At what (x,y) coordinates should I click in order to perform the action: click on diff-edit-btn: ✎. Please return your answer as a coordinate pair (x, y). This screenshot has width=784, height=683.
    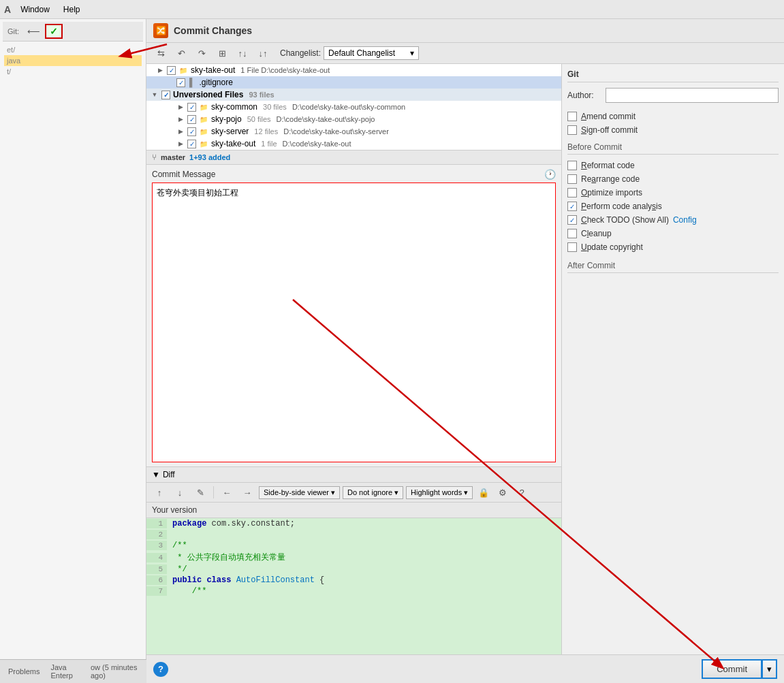
    Looking at the image, I should click on (200, 492).